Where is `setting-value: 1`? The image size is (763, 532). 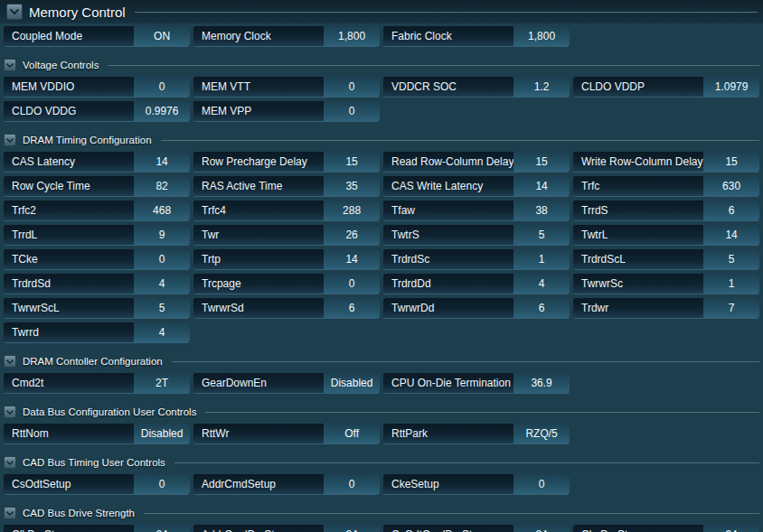 setting-value: 1 is located at coordinates (542, 259).